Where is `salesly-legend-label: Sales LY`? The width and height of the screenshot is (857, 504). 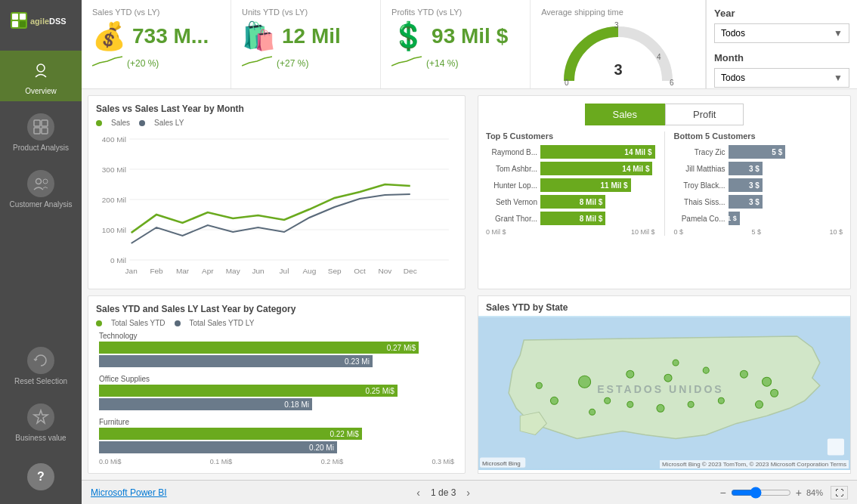 salesly-legend-label: Sales LY is located at coordinates (169, 122).